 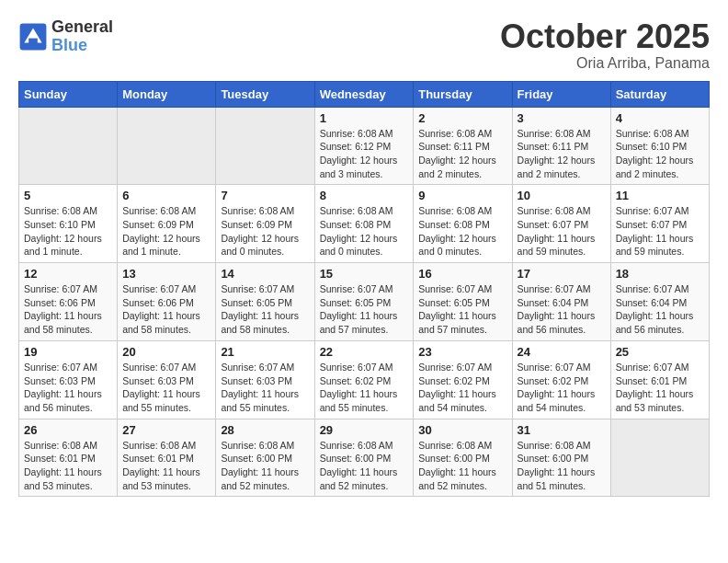 What do you see at coordinates (68, 351) in the screenshot?
I see `day-number: 19` at bounding box center [68, 351].